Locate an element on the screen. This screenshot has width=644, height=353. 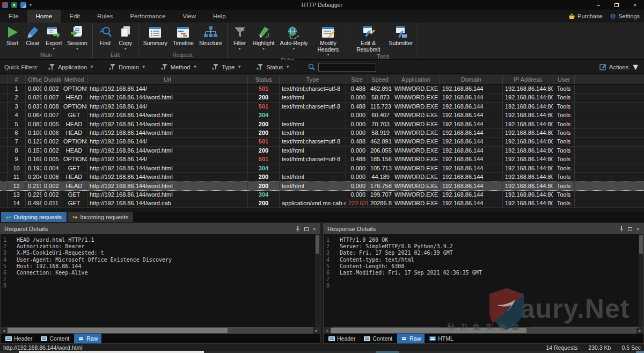
response-tab-content: Content is located at coordinates (378, 338).